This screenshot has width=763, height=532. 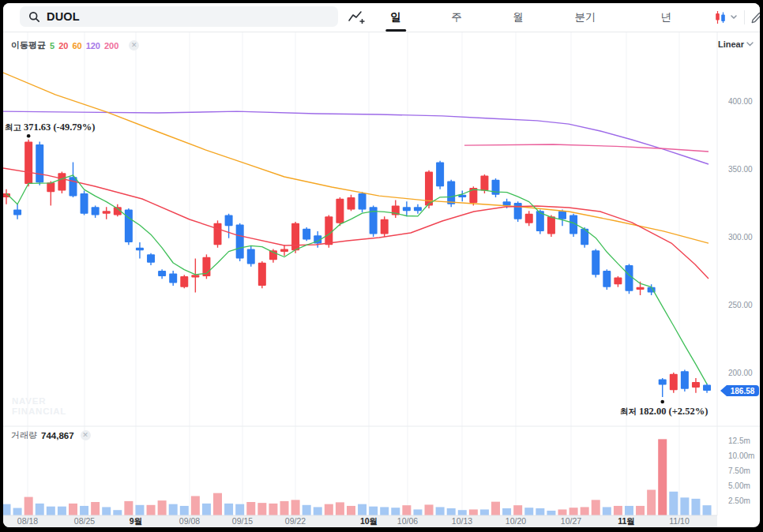 What do you see at coordinates (457, 17) in the screenshot?
I see `tab-주: 주` at bounding box center [457, 17].